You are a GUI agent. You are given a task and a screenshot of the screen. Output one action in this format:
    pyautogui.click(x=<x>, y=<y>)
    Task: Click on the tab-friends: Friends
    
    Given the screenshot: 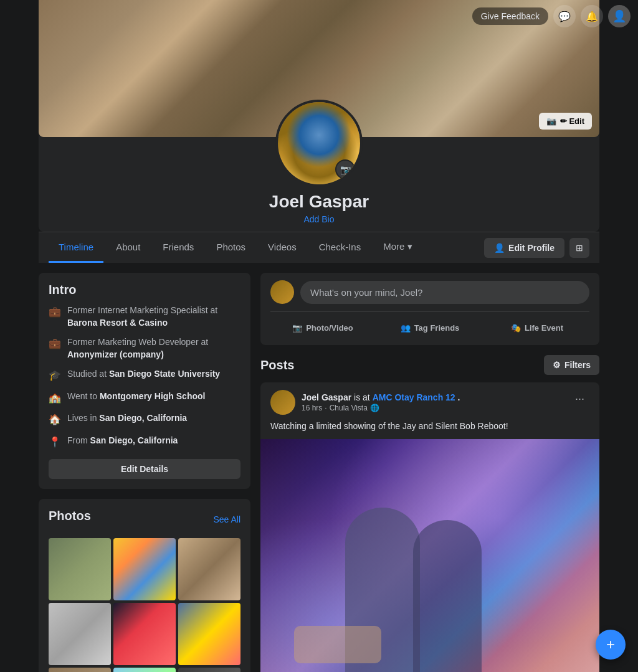 What is the action you would take?
    pyautogui.click(x=178, y=248)
    